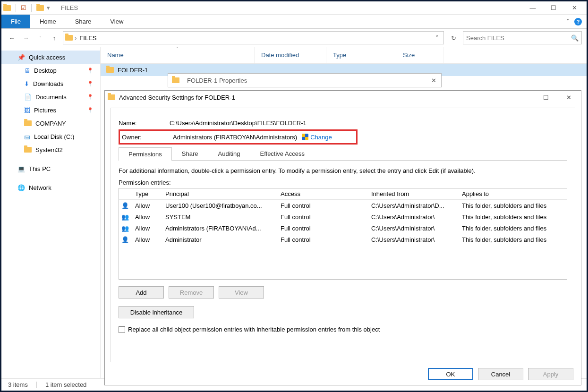 The height and width of the screenshot is (392, 588). What do you see at coordinates (191, 292) in the screenshot?
I see `remove-button: Remove` at bounding box center [191, 292].